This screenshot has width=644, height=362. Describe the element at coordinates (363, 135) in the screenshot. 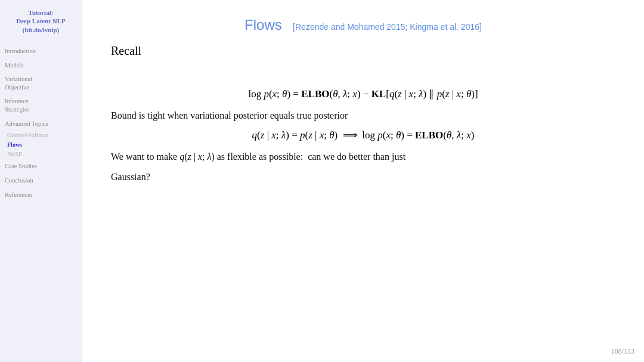

I see `equation-2: q(z | x; λ) = p(z | x; θ) ⟹ log p(x; θ) …` at that location.